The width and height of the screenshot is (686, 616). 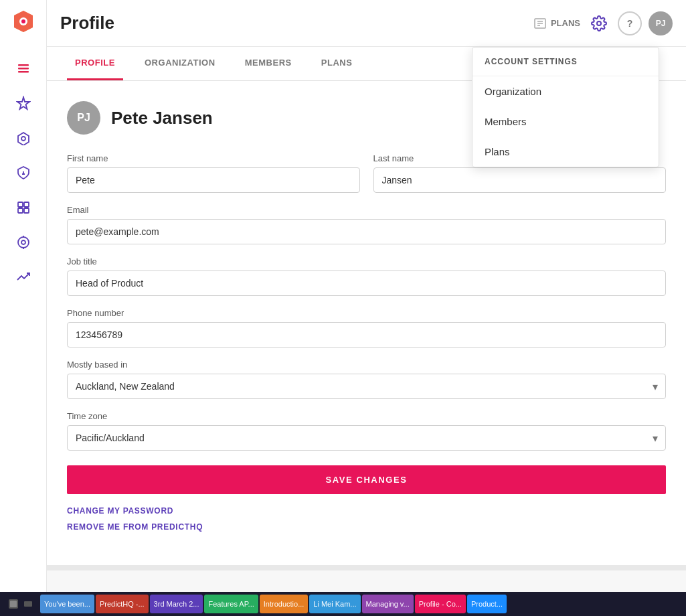 I want to click on taskbar-item-3-label: 3rd March 2..., so click(x=177, y=604).